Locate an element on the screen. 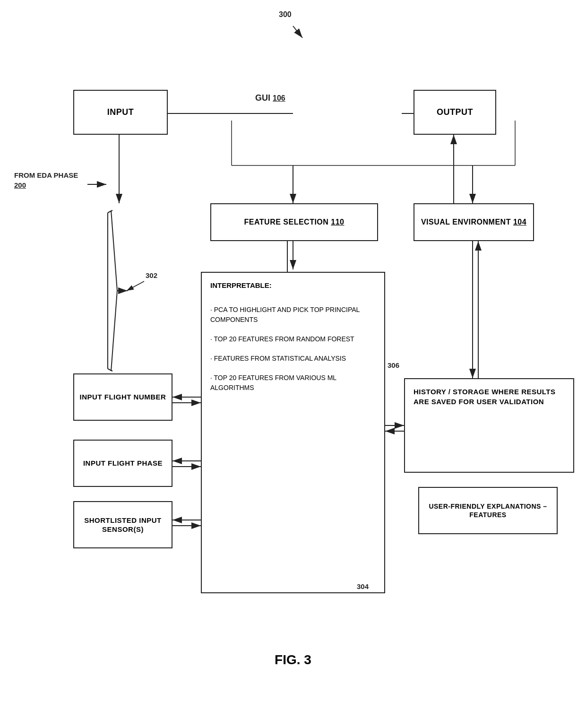 The width and height of the screenshot is (586, 728). ref-304-label: 304 is located at coordinates (363, 586).